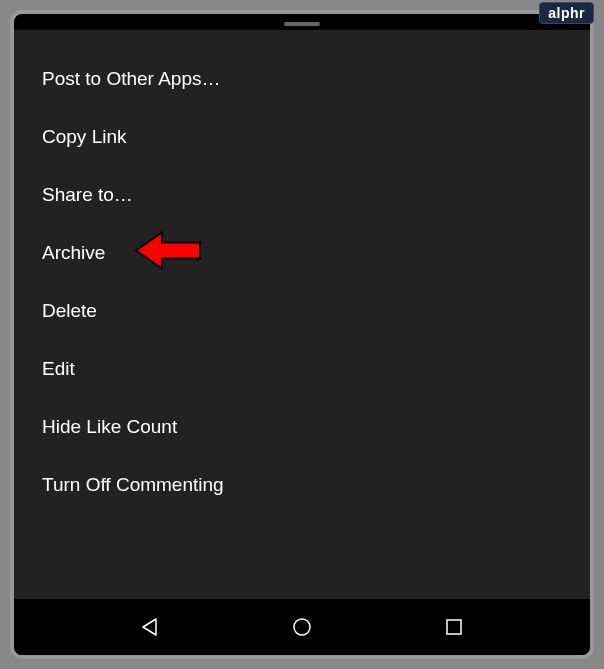  I want to click on menu-item-label: Edit, so click(58, 368).